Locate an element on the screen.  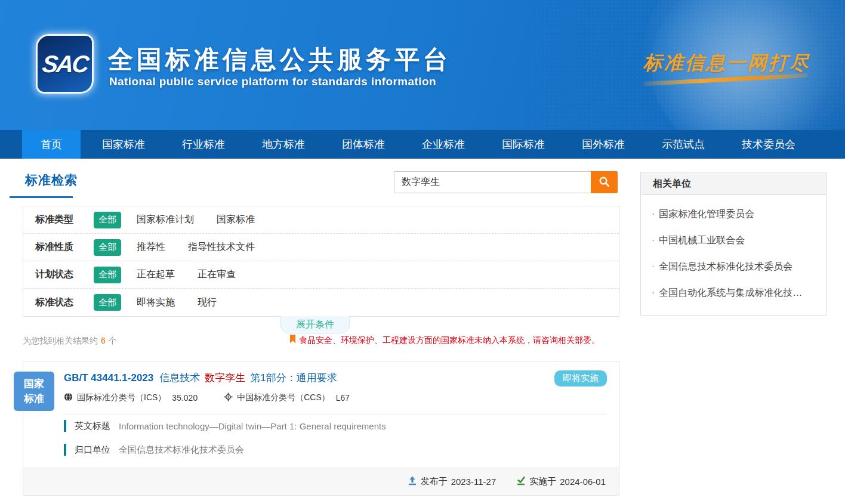
bookmark-icon is located at coordinates (292, 340).